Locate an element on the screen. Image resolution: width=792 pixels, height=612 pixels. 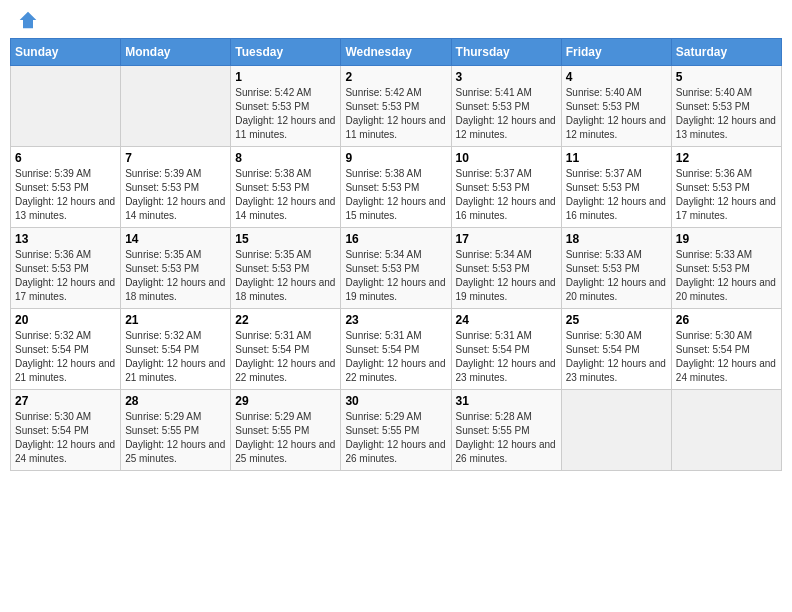
calendar-cell: 9Sunrise: 5:38 AM Sunset: 5:53 PM Daylig… is located at coordinates (396, 188).